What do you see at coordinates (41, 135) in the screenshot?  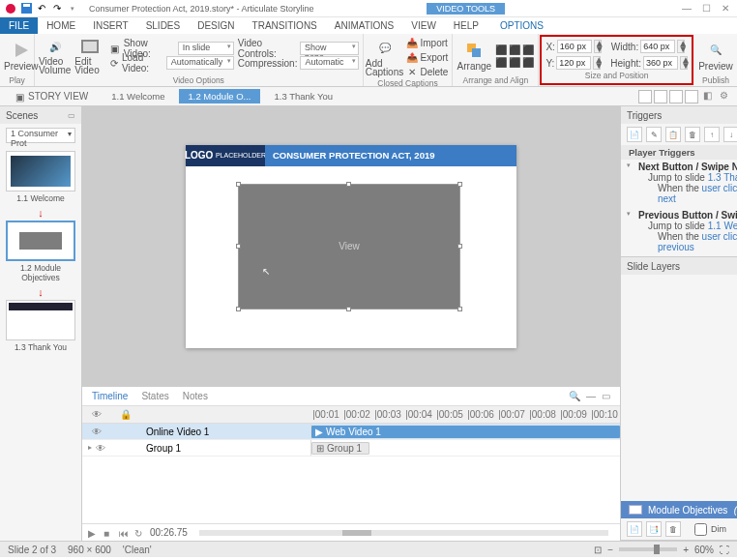 I see `scene-selector: 1 Consumer Prot` at bounding box center [41, 135].